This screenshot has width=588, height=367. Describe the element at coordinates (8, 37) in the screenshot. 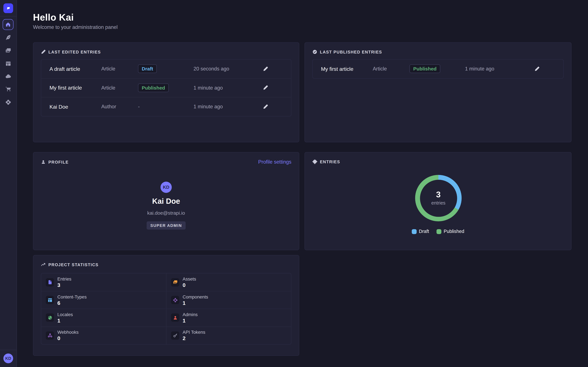

I see `sidebar-item-content-manager` at that location.